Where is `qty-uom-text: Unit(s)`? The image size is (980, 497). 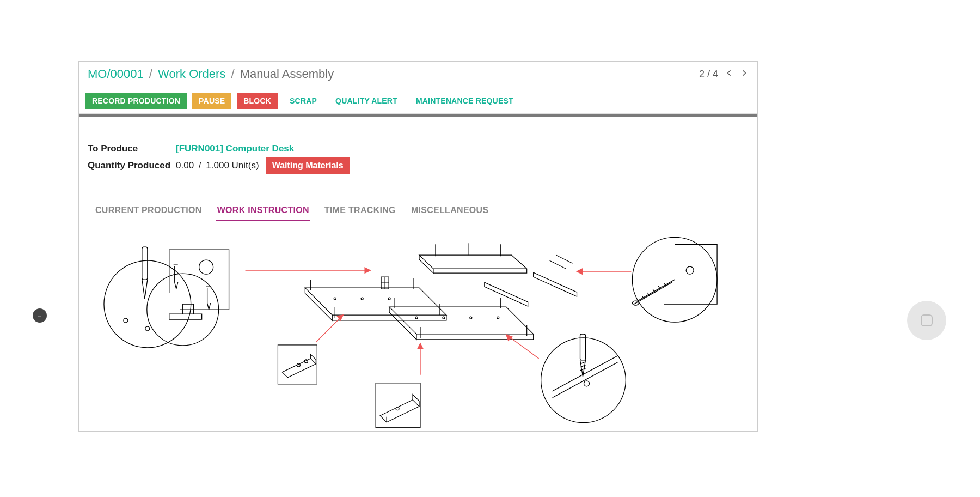 qty-uom-text: Unit(s) is located at coordinates (246, 166).